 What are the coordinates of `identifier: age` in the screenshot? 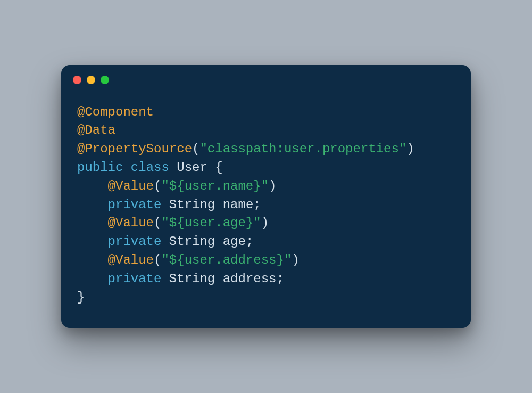 It's located at (234, 242).